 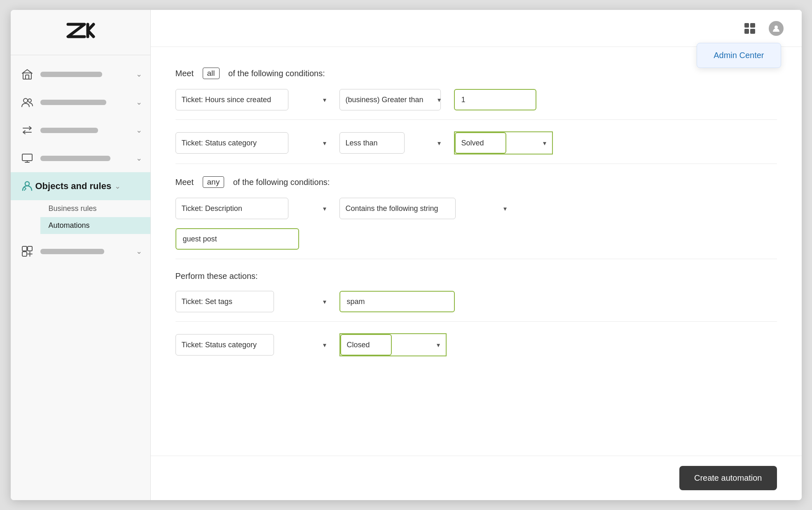 I want to click on sidebar-item-people: ⌄, so click(x=81, y=102).